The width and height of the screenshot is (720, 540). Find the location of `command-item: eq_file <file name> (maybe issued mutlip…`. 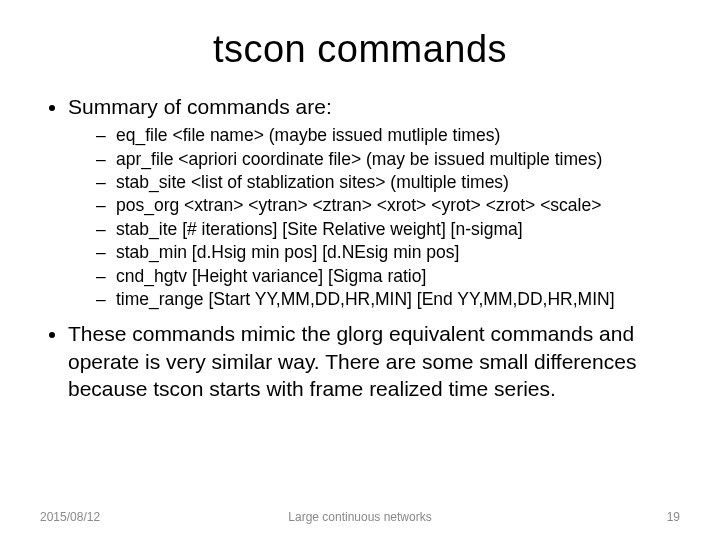

command-item: eq_file <file name> (maybe issued mutlip… is located at coordinates (388, 135).